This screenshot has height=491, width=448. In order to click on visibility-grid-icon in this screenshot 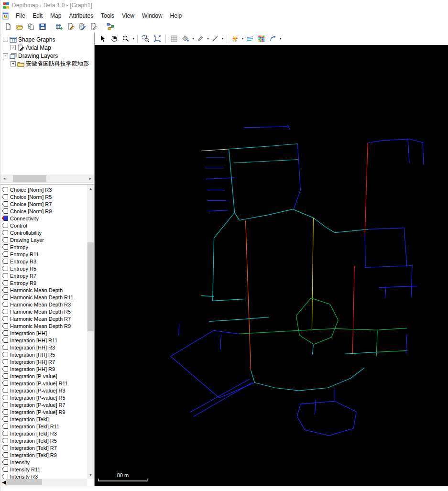, I will do `click(262, 39)`.